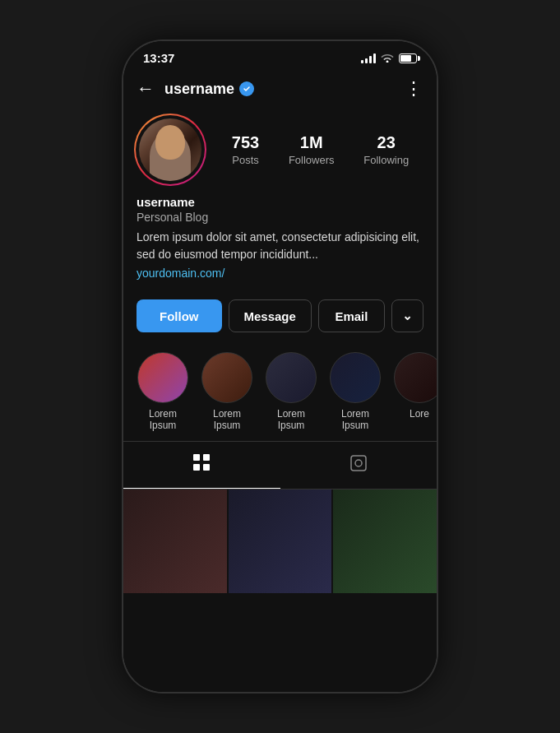  I want to click on highlight-1: Lorem Ipsum, so click(163, 392).